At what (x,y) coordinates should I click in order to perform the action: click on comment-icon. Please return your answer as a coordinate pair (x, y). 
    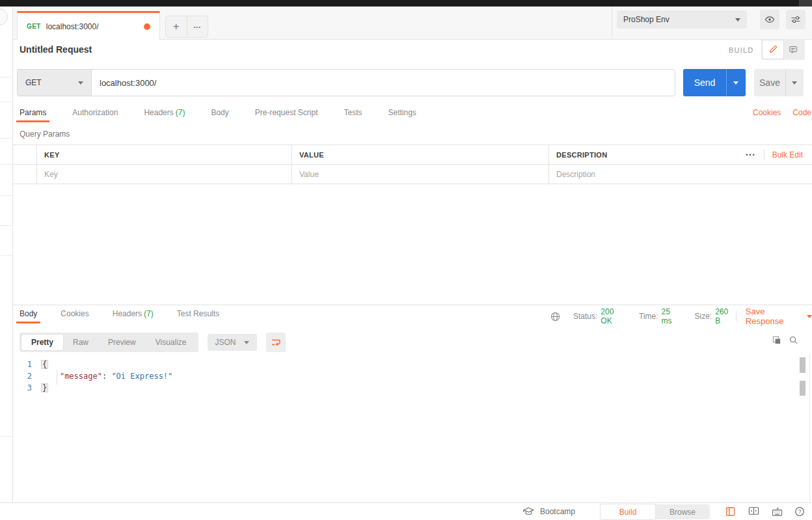
    Looking at the image, I should click on (793, 49).